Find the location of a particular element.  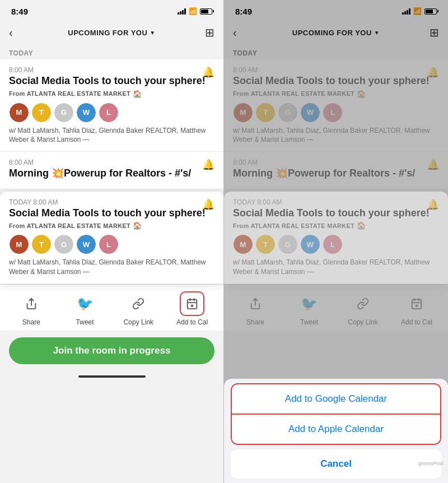

copy-link-icon is located at coordinates (138, 304).